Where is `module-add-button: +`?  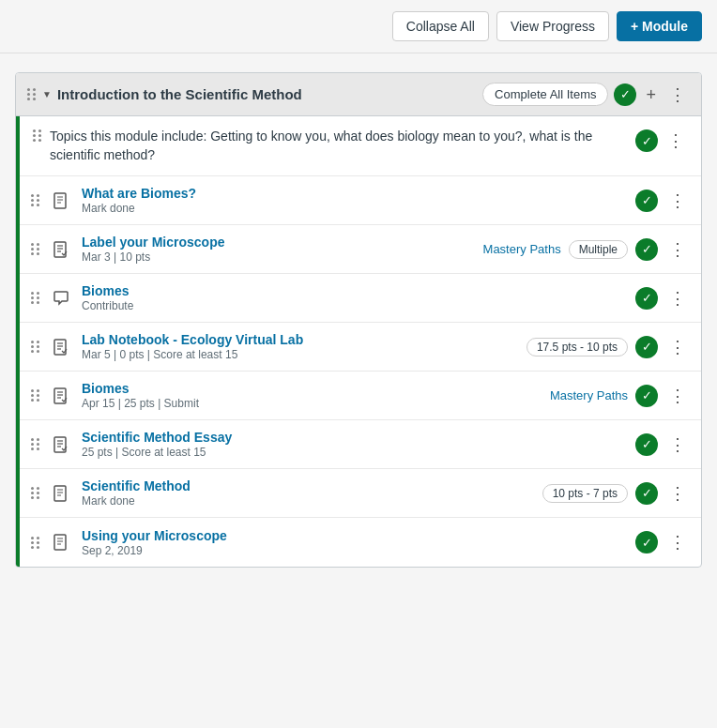 module-add-button: + is located at coordinates (651, 95).